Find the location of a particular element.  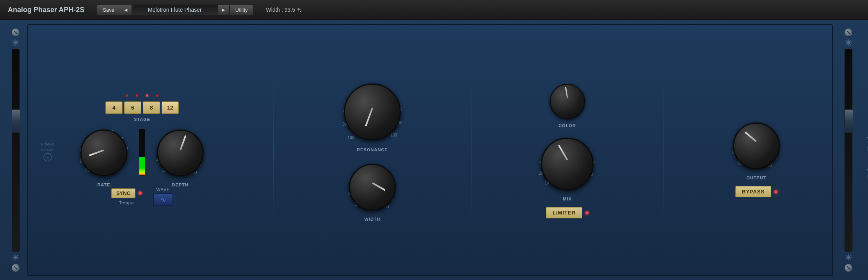

resonance-knob-container: 100 80 60 40 20 ∞ 20 40 60 80 100 is located at coordinates (372, 115).